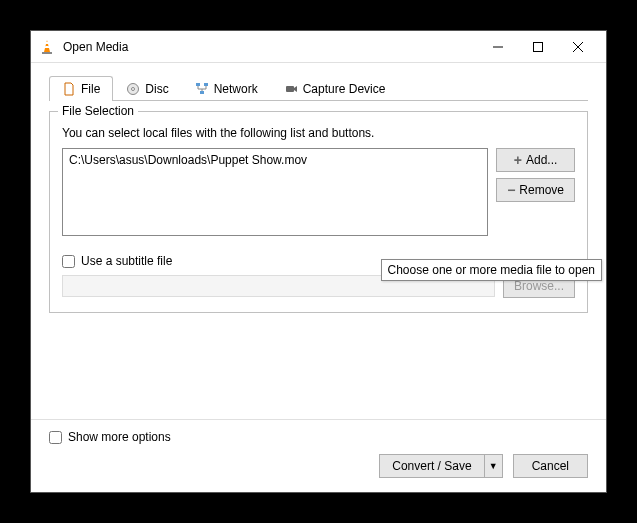  What do you see at coordinates (335, 88) in the screenshot?
I see `tab-capture: Capture Device` at bounding box center [335, 88].